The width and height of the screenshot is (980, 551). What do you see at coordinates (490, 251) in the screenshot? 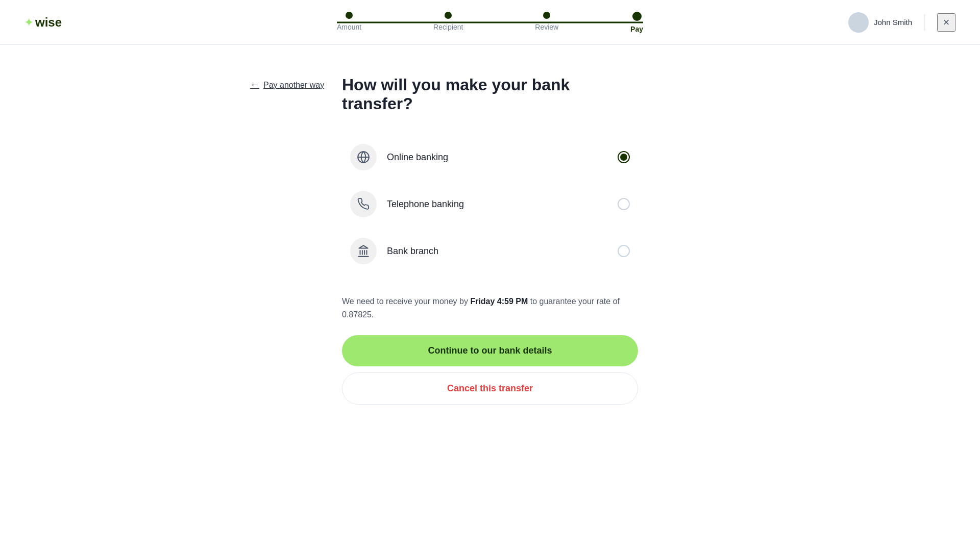
I see `option-bank-branch: Bank branch` at bounding box center [490, 251].